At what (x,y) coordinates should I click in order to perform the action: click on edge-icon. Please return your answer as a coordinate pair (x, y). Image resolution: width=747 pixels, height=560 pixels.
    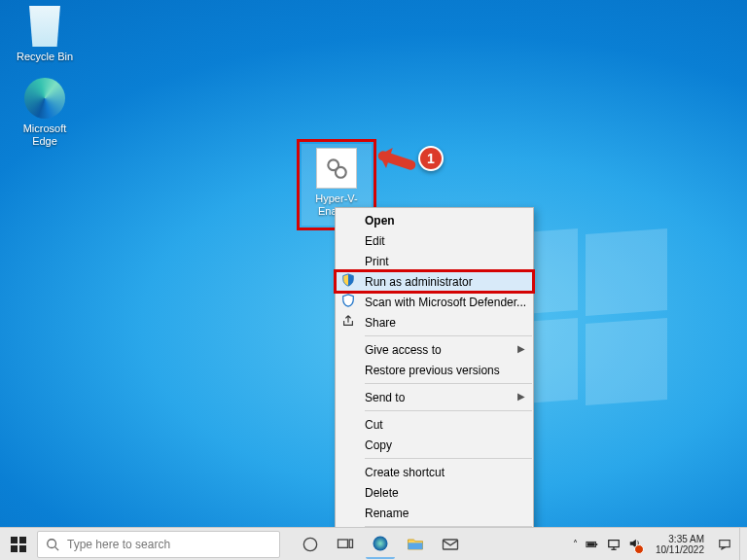
    Looking at the image, I should click on (45, 98).